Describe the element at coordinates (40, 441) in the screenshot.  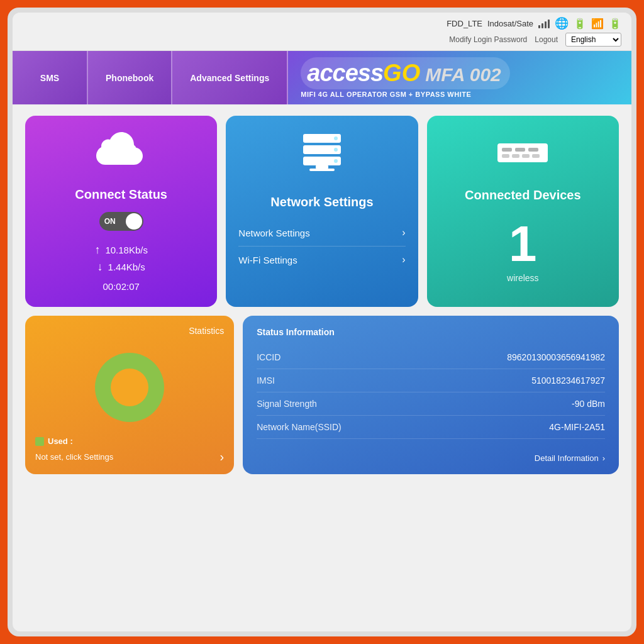
I see `legend-dot` at that location.